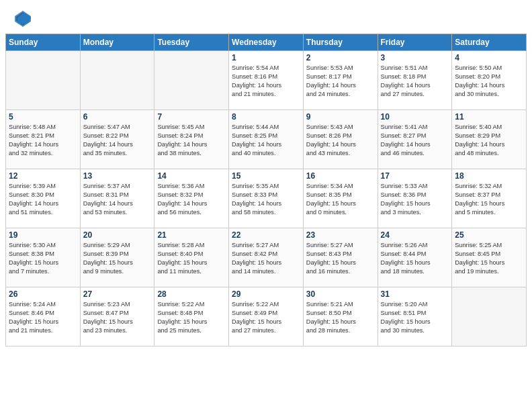 This screenshot has height=411, width=532. Describe the element at coordinates (266, 199) in the screenshot. I see `calendar-cell: 15Sunrise: 5:35 AMSunset: 8:33 PMDayligh…` at that location.